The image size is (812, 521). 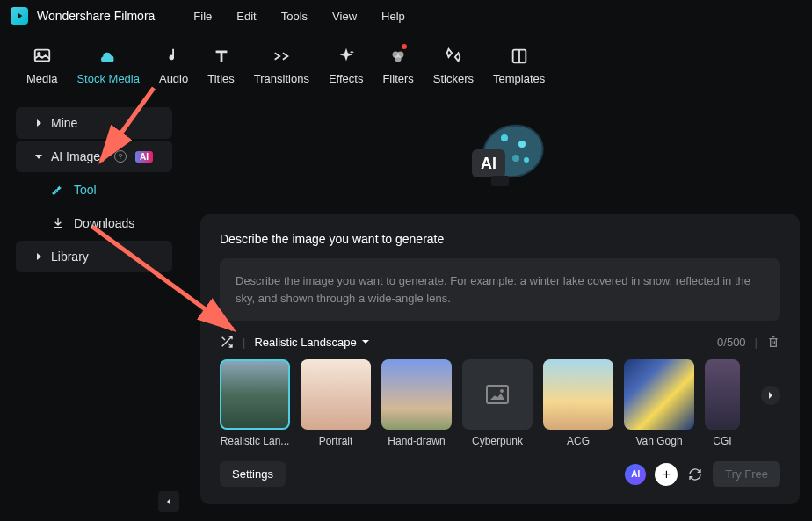 What do you see at coordinates (500, 342) in the screenshot?
I see `style-row: | Realistic Landscape 0/500 |` at bounding box center [500, 342].